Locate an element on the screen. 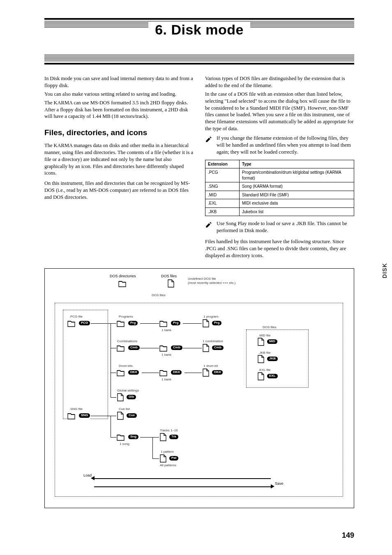  ext-cell: Program/combination/drum kit/global sett… is located at coordinates (297, 175).